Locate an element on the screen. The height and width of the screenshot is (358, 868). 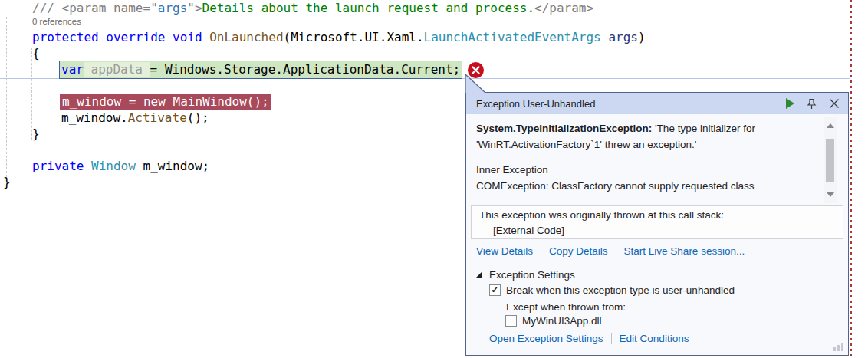
exception-settings-label: Exception Settings is located at coordinates (532, 274).